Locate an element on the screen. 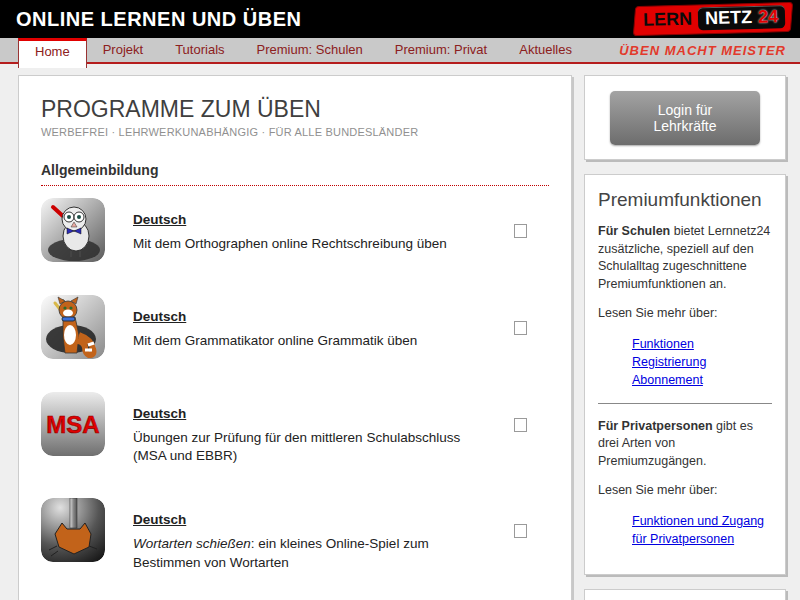  program-text: Deutsch Mit dem Orthographen online Rech… is located at coordinates (310, 230).